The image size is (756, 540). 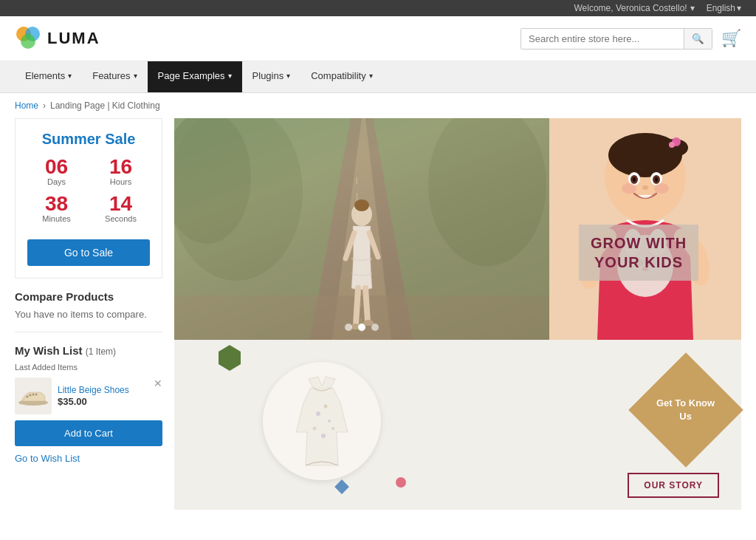 What do you see at coordinates (89, 396) in the screenshot?
I see `wishlist-item: Little Beige Shoes $35.00 ✕` at bounding box center [89, 396].